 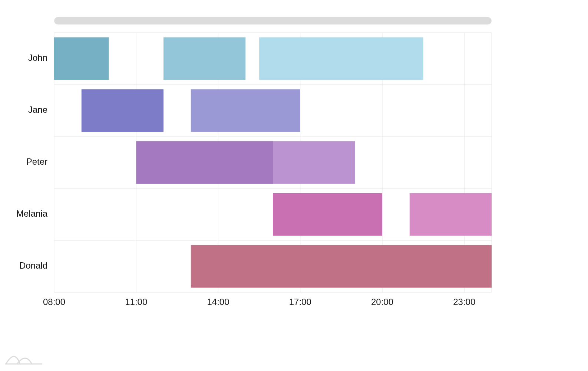 I want to click on x-axis-tick-label: 17:00, so click(x=300, y=302).